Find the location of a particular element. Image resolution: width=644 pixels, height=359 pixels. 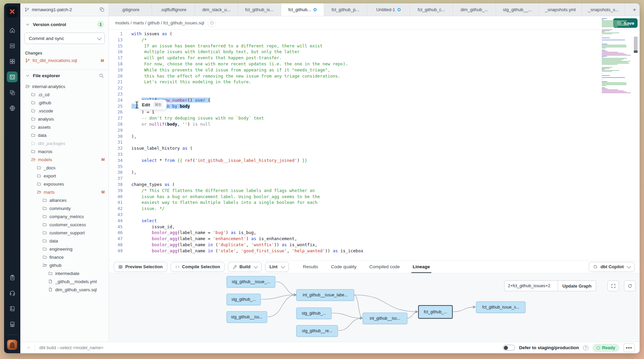

tree-item-_github__models.yml: _github__models.yml is located at coordinates (64, 281).